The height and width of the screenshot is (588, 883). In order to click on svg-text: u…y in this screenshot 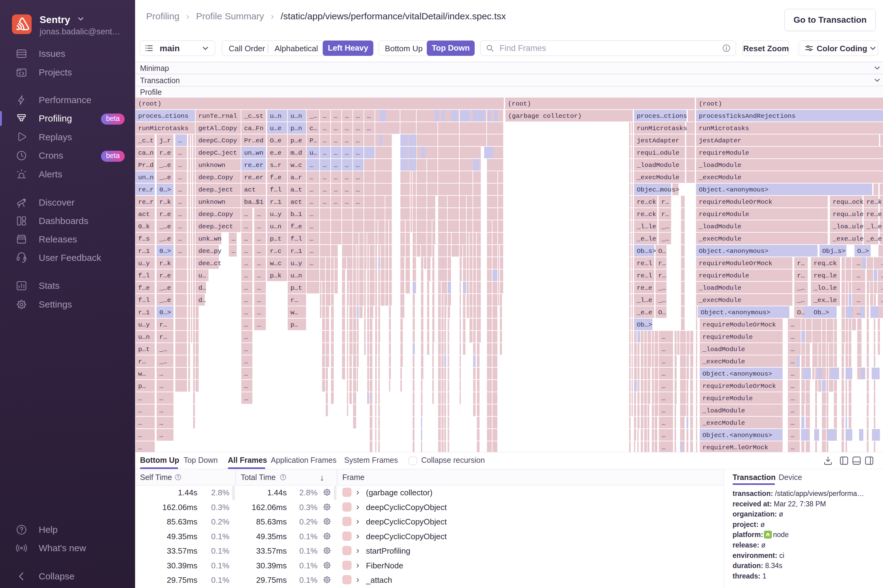, I will do `click(144, 263)`.